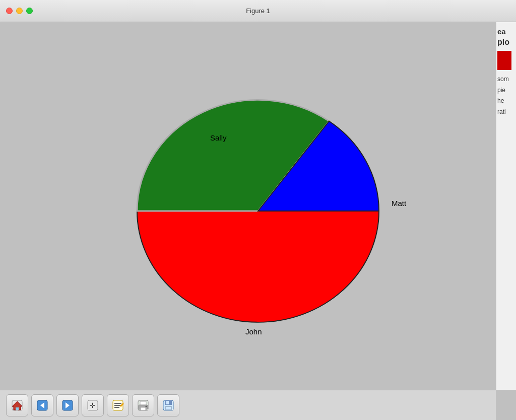 The height and width of the screenshot is (420, 516). What do you see at coordinates (143, 405) in the screenshot?
I see `print-button` at bounding box center [143, 405].